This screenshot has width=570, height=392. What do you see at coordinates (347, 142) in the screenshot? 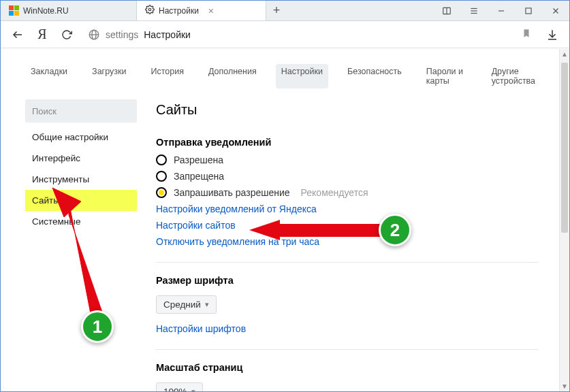
I see `notif-heading: Отправка уведомлений` at bounding box center [347, 142].